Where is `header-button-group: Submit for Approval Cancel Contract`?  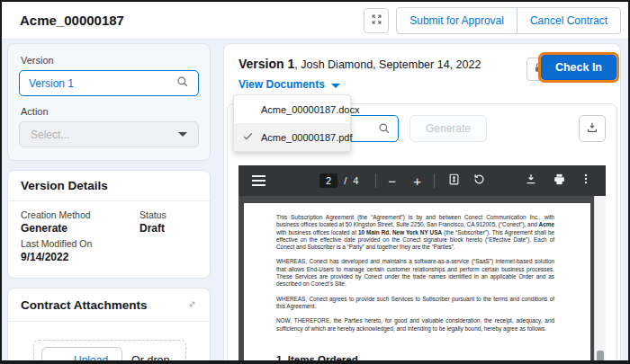
header-button-group: Submit for Approval Cancel Contract is located at coordinates (508, 21).